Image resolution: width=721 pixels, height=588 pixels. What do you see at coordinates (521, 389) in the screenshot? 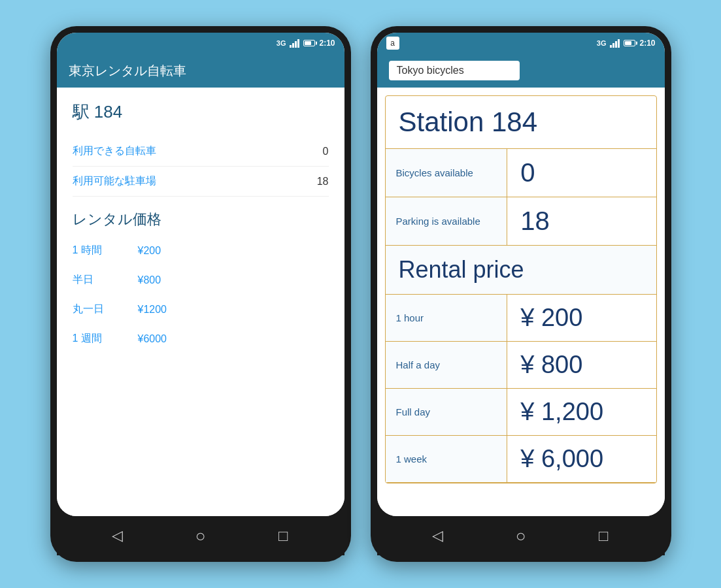
I see `price-table: 1 hour ¥ 200 Half a day ¥ 800 Full day ¥…` at bounding box center [521, 389].